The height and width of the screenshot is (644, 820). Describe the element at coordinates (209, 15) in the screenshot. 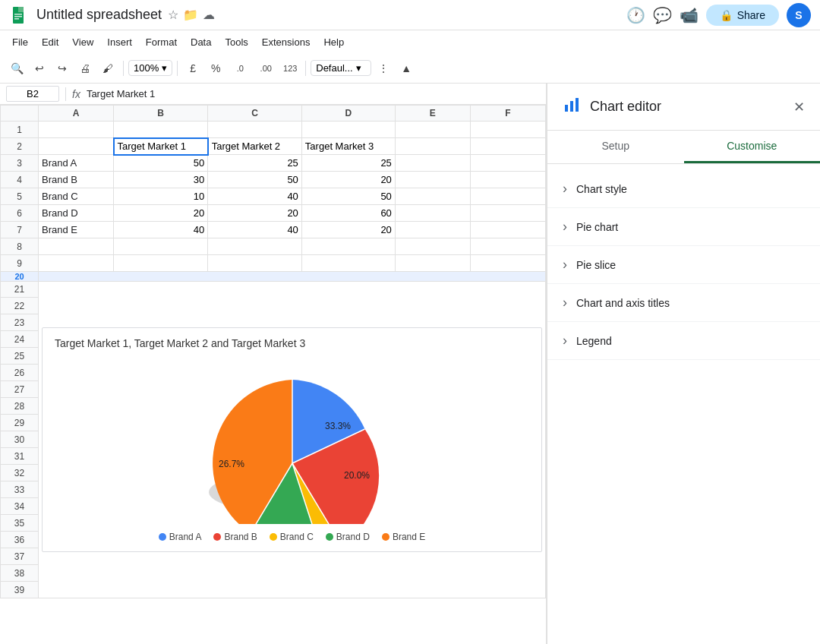

I see `cloud-icon: ☁` at that location.